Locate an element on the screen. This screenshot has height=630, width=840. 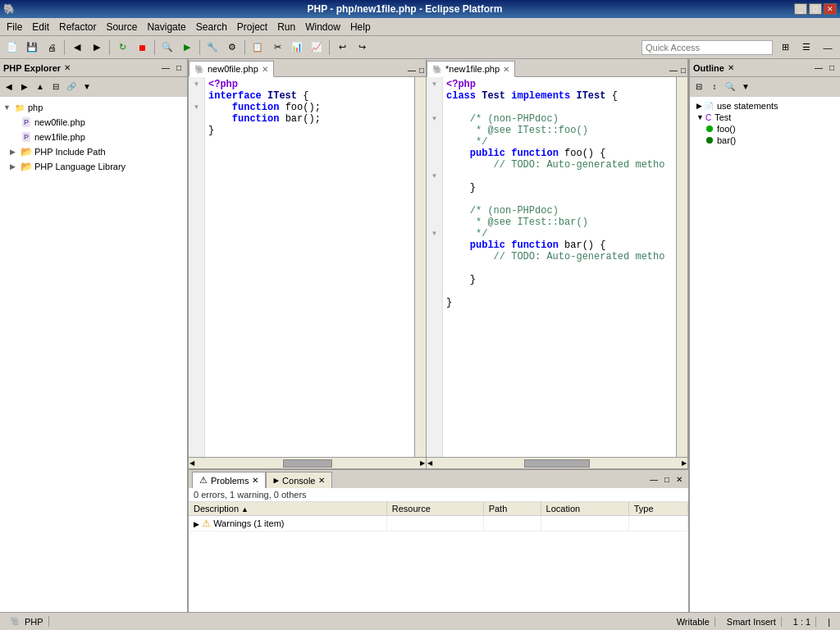
search-button: 🔍 is located at coordinates (167, 48).